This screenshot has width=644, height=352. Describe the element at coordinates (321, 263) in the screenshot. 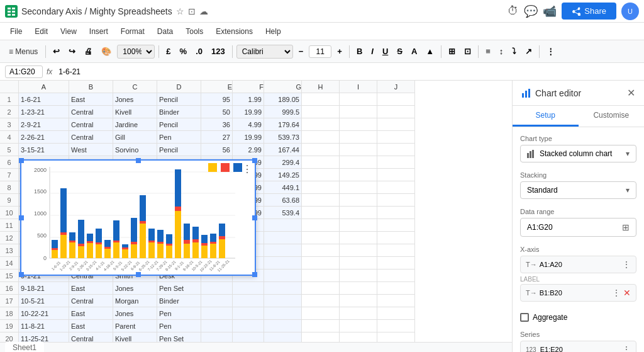

I see `cell-h14` at that location.